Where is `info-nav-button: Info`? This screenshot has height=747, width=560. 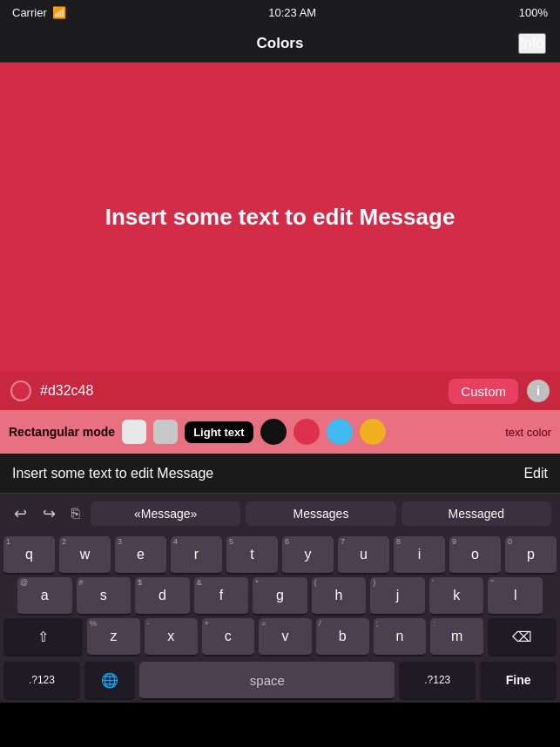
info-nav-button: Info is located at coordinates (532, 44).